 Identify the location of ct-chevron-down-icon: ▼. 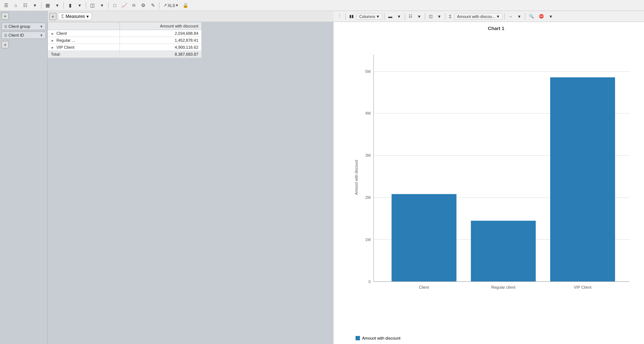
(399, 16).